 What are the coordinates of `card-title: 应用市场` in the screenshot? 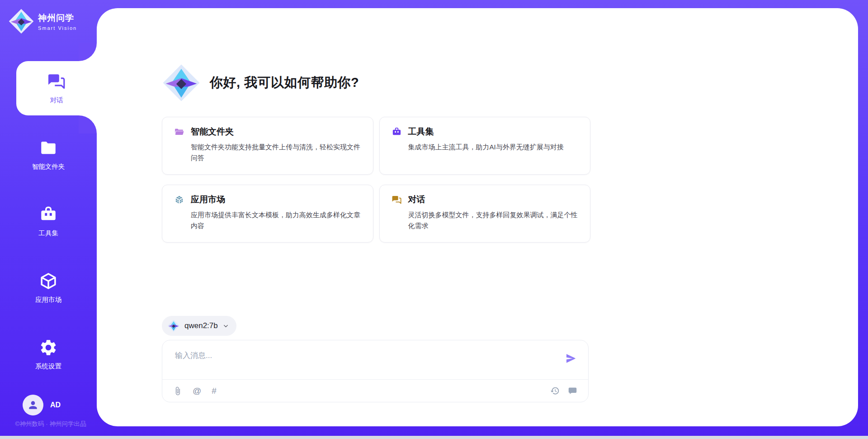 It's located at (208, 200).